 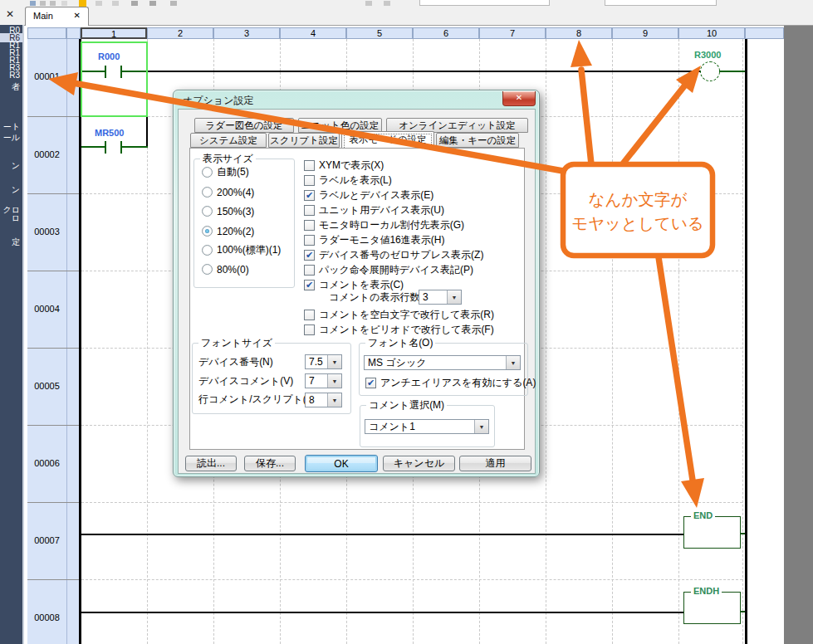 What do you see at coordinates (703, 515) in the screenshot?
I see `end-instruction-label: END` at bounding box center [703, 515].